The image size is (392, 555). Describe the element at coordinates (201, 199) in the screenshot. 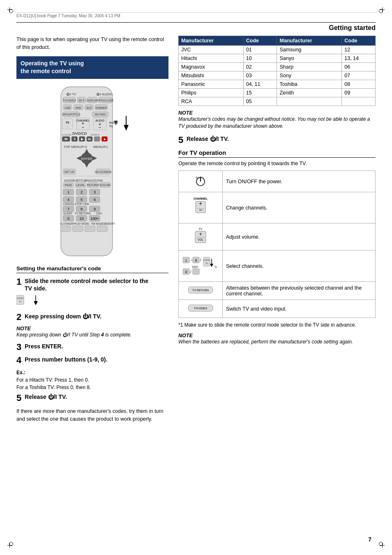

I see `svg-text: CHANNEL` at that location.